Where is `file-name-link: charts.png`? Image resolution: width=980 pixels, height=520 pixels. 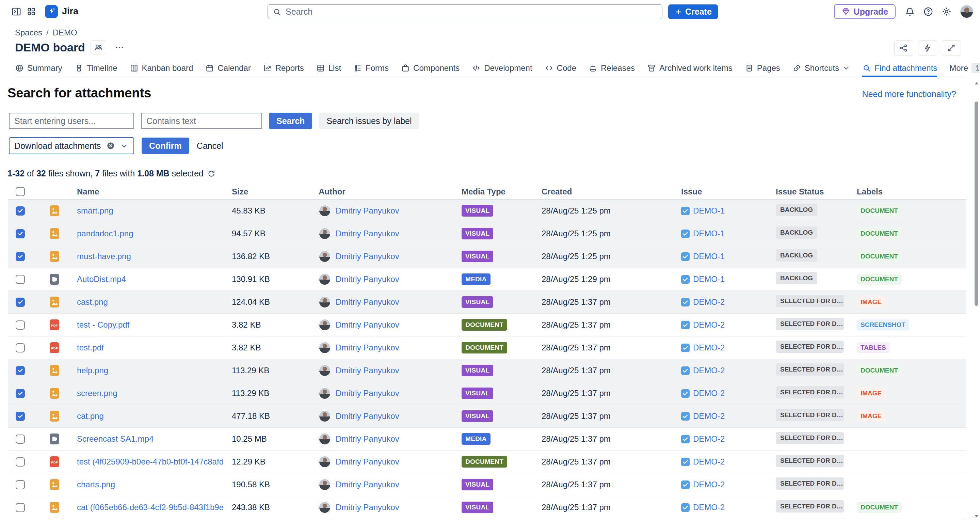
file-name-link: charts.png is located at coordinates (96, 484).